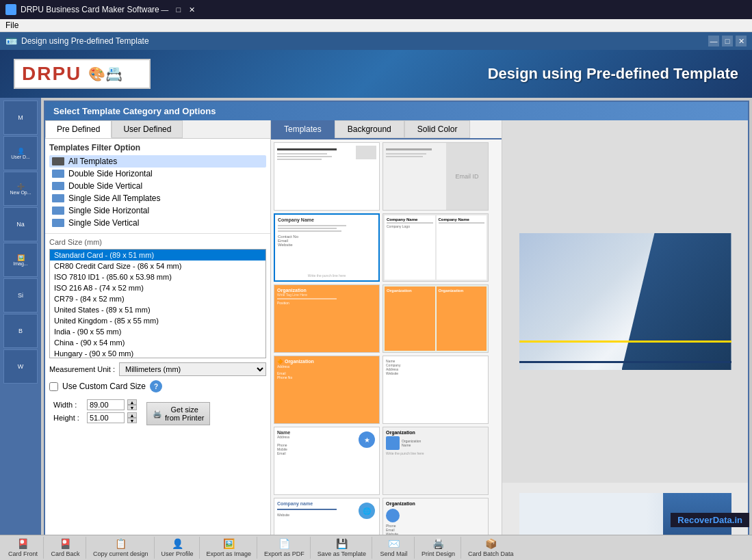 Image resolution: width=752 pixels, height=560 pixels. I want to click on tab-templates: Templates, so click(302, 129).